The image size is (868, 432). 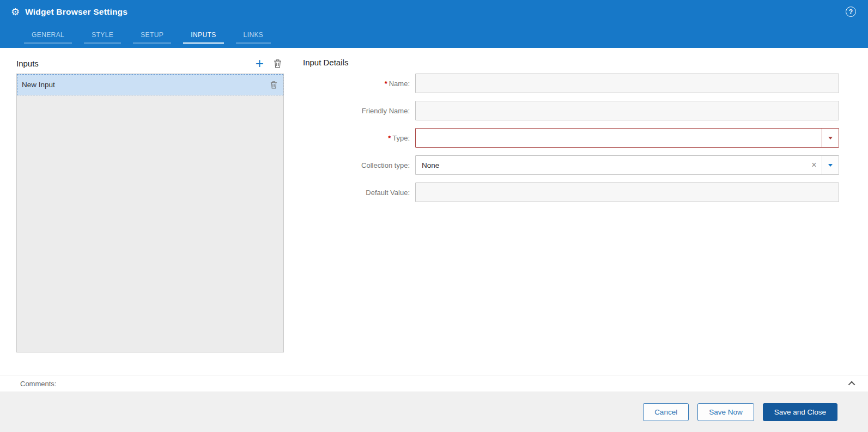 What do you see at coordinates (359, 138) in the screenshot?
I see `type-label: *Type:` at bounding box center [359, 138].